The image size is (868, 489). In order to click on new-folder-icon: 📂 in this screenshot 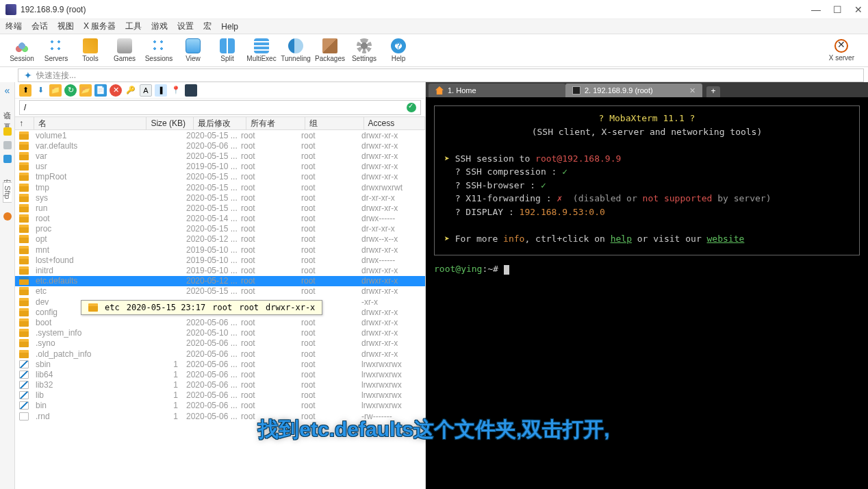, I will do `click(86, 90)`.